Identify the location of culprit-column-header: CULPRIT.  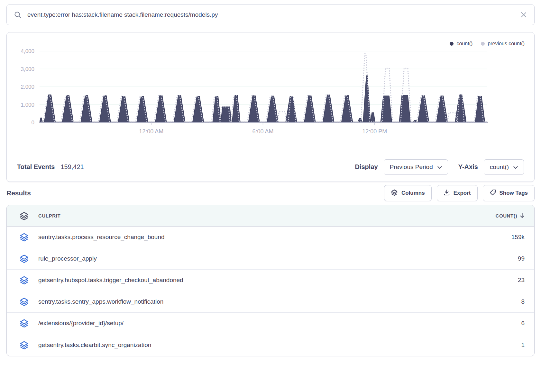
(254, 216).